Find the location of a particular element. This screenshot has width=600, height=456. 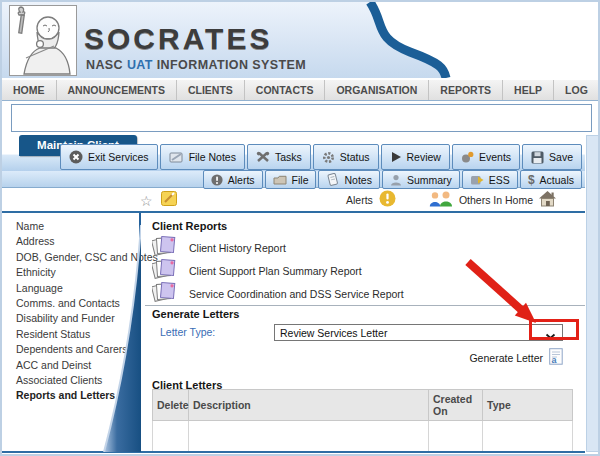

save-icon is located at coordinates (538, 158).